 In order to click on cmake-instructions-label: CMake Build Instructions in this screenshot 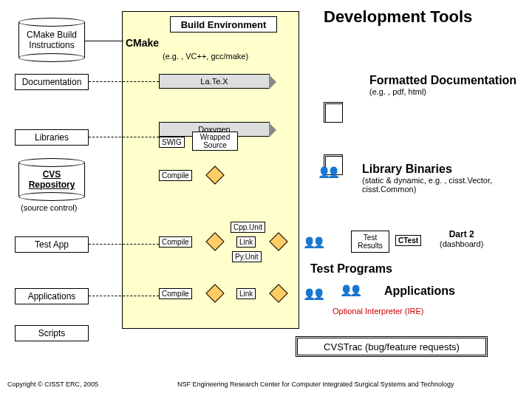, I will do `click(52, 40)`.